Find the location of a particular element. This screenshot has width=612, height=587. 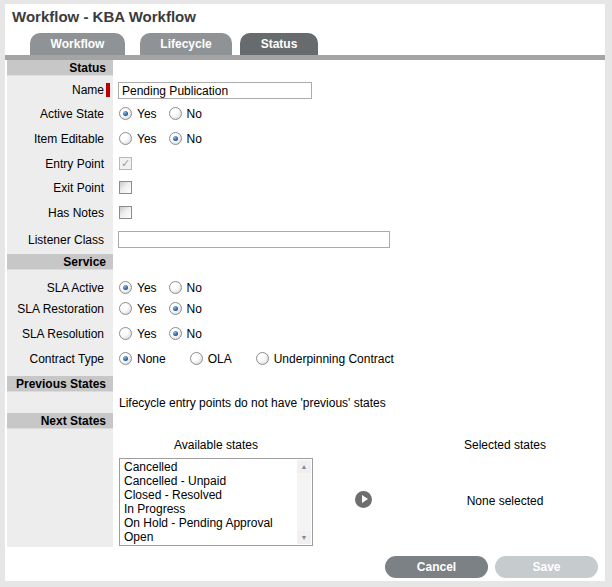

tab-workflow: Workflow is located at coordinates (78, 44).